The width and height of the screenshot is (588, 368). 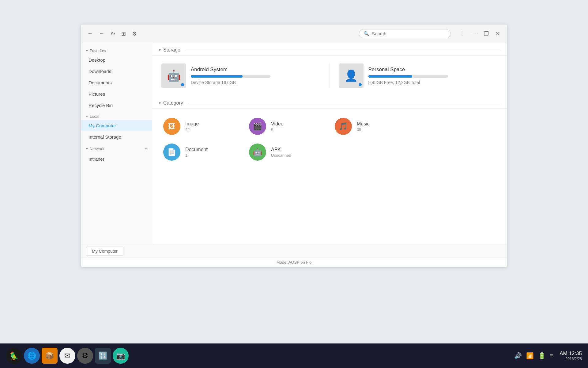 I want to click on image-category-info: Image 42, so click(x=192, y=126).